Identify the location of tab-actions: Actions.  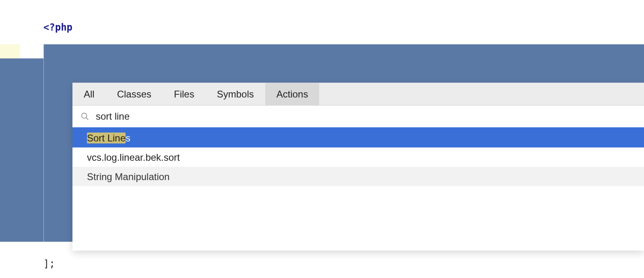
(292, 94).